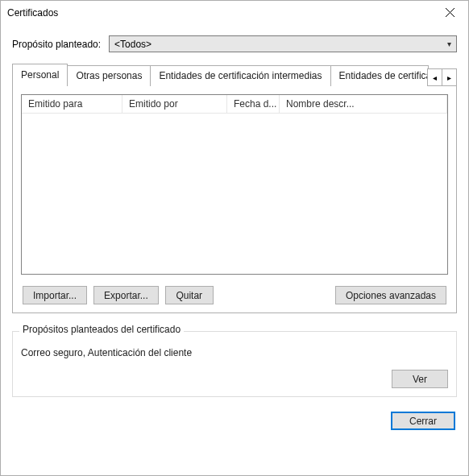 This screenshot has width=469, height=476. I want to click on dialog-footer: Cerrar, so click(234, 420).